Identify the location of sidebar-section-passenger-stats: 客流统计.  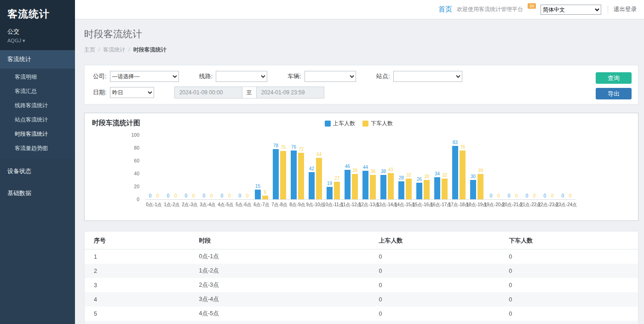
(38, 59).